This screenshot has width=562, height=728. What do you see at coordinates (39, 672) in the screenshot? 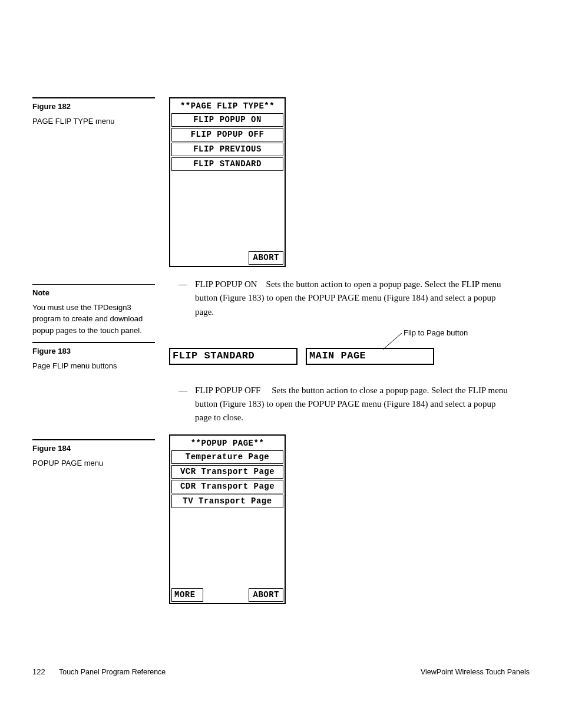
I see `page-number: 122` at bounding box center [39, 672].